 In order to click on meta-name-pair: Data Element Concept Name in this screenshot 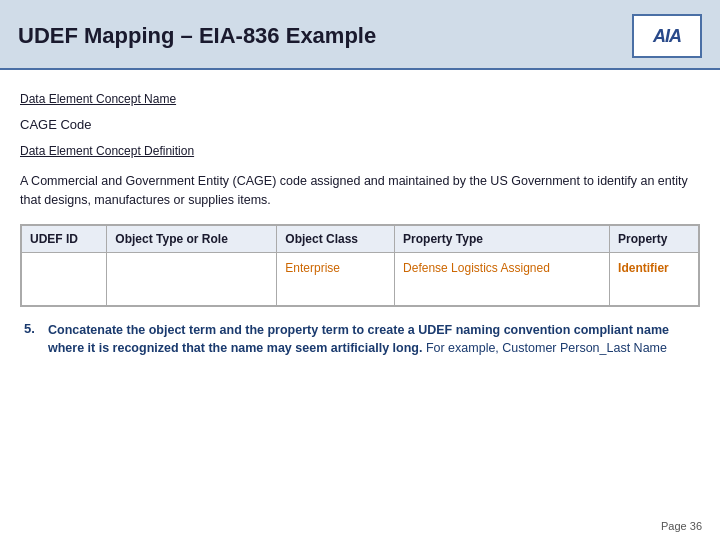, I will do `click(360, 98)`.